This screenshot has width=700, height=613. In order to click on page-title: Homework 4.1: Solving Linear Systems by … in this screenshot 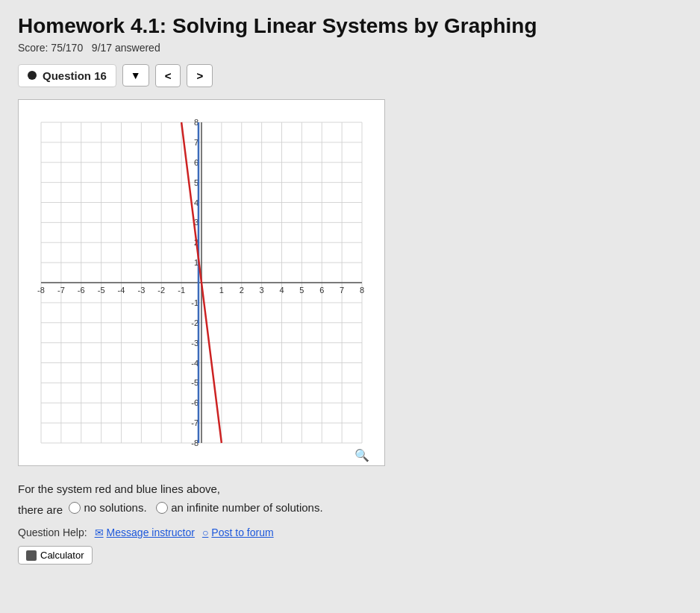, I will do `click(350, 26)`.